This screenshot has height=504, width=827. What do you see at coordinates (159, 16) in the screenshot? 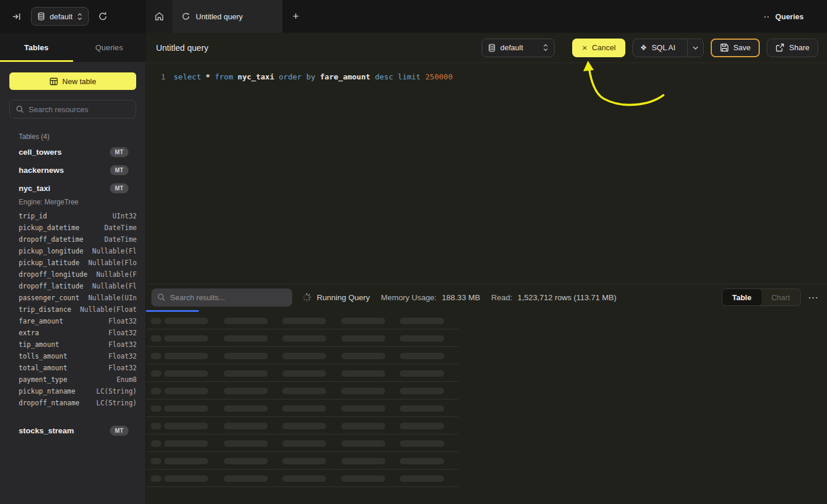
I see `home-button` at bounding box center [159, 16].